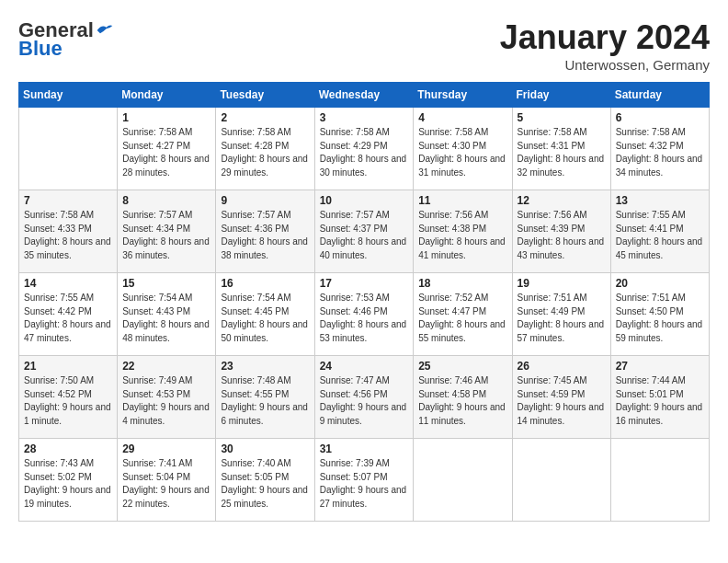 Image resolution: width=728 pixels, height=563 pixels. What do you see at coordinates (364, 318) in the screenshot?
I see `day-info: Sunrise: 7:53 AMSunset: 4:46 PMDaylight:…` at bounding box center [364, 318].